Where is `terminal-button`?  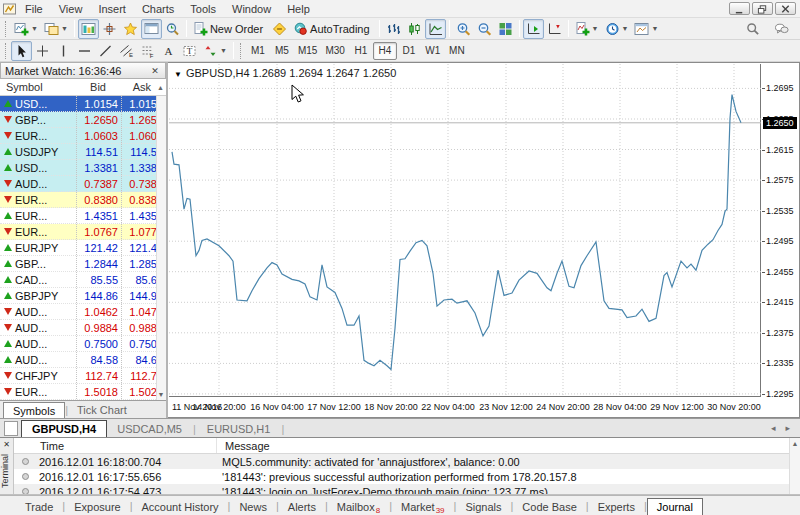 terminal-button is located at coordinates (152, 29).